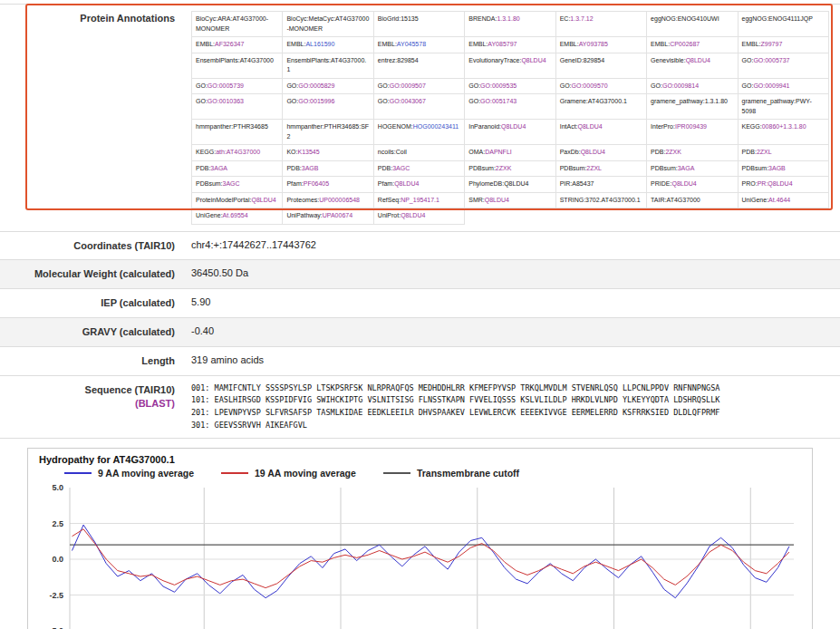  Describe the element at coordinates (601, 86) in the screenshot. I see `annotation-cell: GO:GO:0009570` at that location.